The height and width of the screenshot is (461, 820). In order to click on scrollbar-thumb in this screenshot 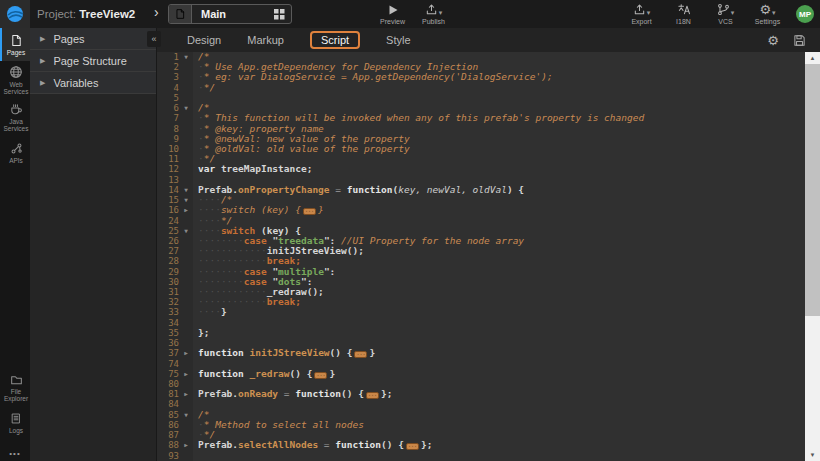, I will do `click(812, 190)`.